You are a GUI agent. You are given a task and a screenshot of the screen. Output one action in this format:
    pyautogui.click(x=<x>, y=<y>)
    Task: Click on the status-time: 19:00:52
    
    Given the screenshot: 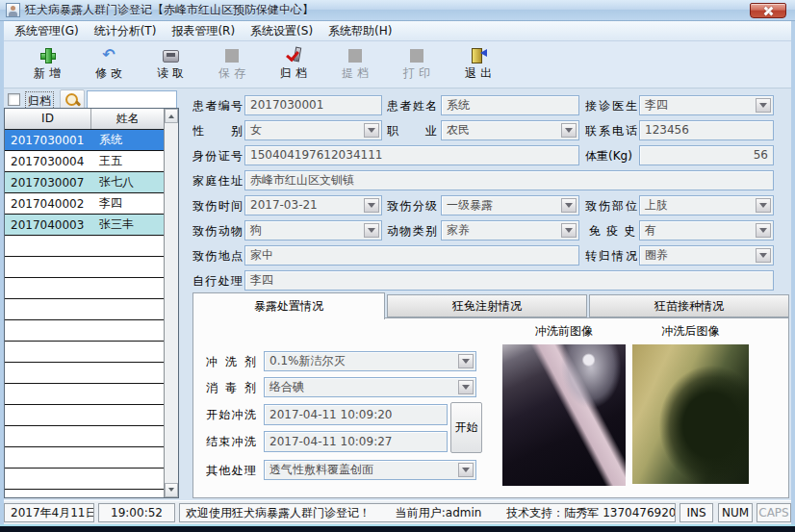 What is the action you would take?
    pyautogui.click(x=137, y=513)
    